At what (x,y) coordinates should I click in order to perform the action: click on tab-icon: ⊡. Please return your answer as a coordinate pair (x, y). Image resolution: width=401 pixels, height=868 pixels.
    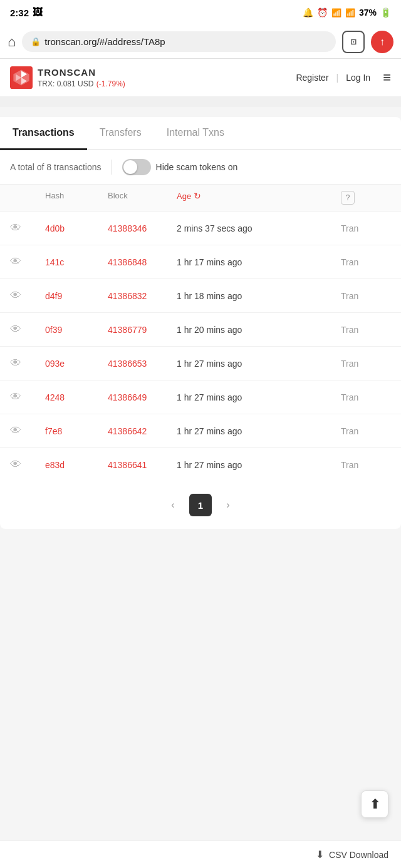
    Looking at the image, I should click on (353, 42).